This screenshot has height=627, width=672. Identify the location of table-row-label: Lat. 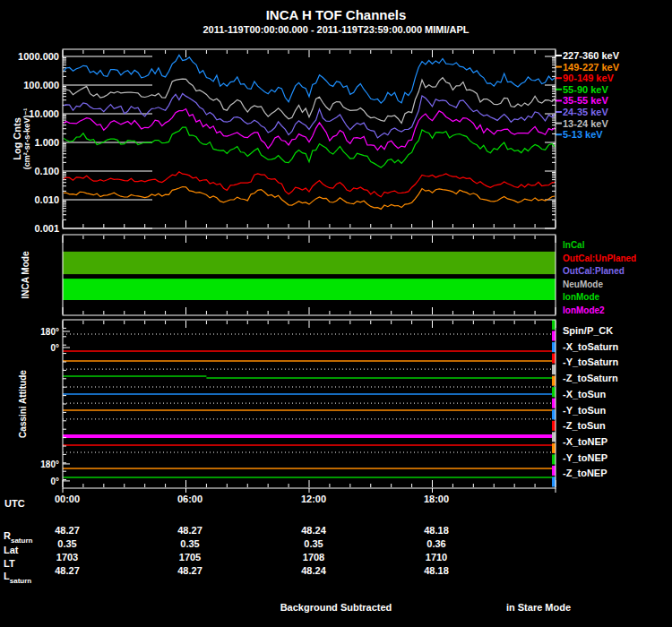
(11, 550).